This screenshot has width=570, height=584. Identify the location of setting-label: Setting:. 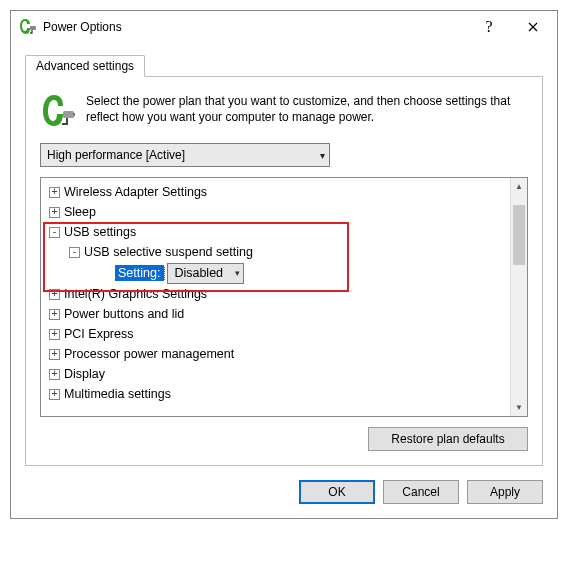
(140, 273).